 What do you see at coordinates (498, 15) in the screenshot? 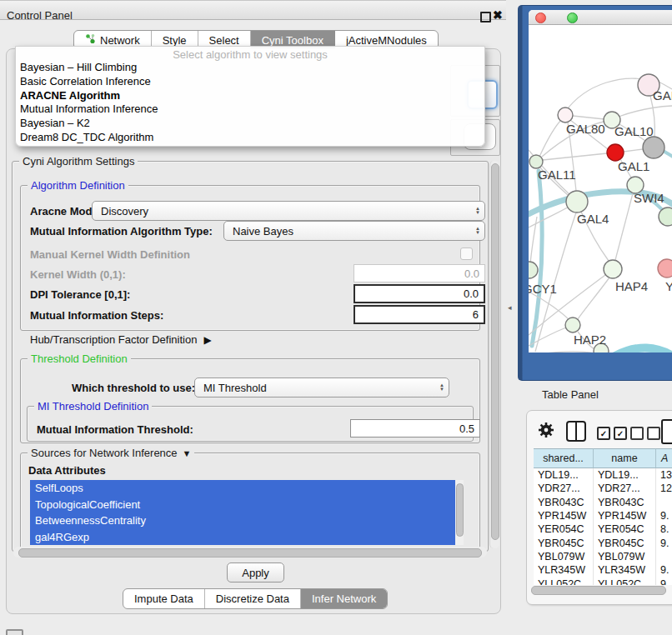
I see `close-icon: ✖` at bounding box center [498, 15].